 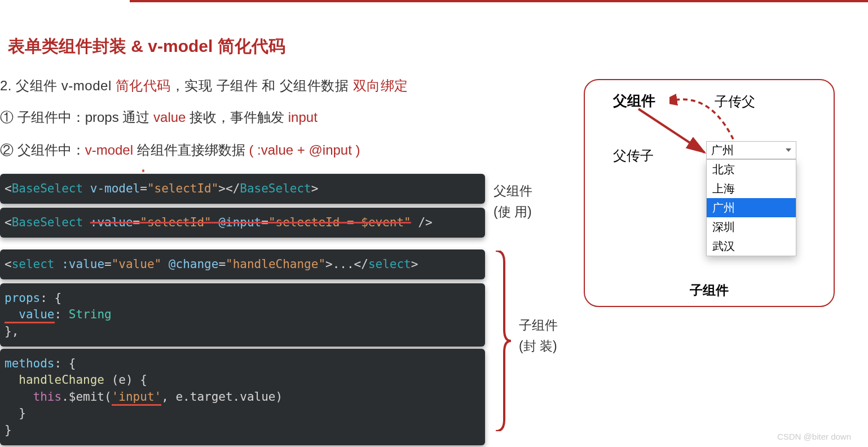 What do you see at coordinates (58, 86) in the screenshot?
I see `text: 2. 父组件 v-model` at bounding box center [58, 86].